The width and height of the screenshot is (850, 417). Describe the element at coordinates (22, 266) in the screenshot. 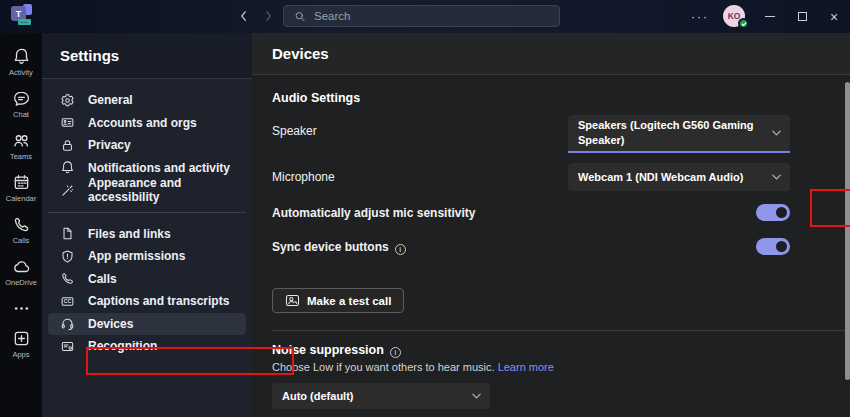

I see `cloud-icon` at that location.